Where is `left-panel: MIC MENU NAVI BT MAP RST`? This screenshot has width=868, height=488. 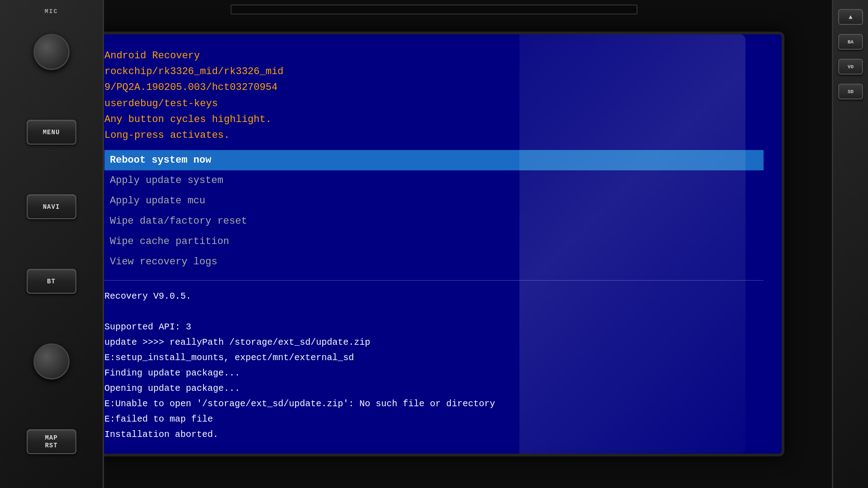 left-panel: MIC MENU NAVI BT MAP RST is located at coordinates (52, 244).